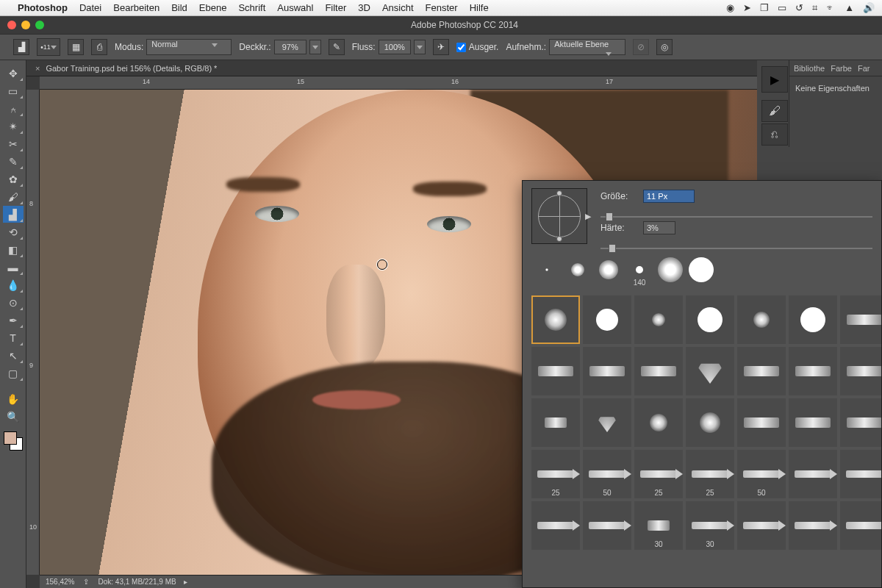  Describe the element at coordinates (60, 582) in the screenshot. I see `zoom-level: 156,42%` at that location.